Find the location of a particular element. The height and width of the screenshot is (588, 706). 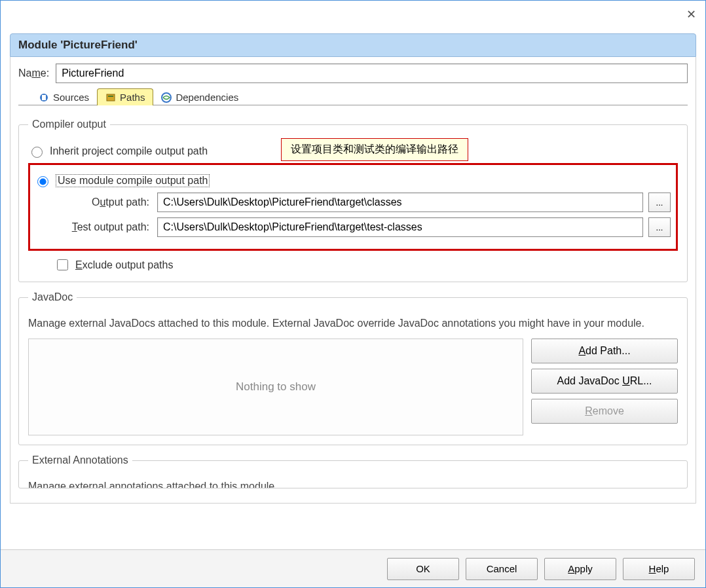

tab-dependencies-label: Dependencies is located at coordinates (207, 97).